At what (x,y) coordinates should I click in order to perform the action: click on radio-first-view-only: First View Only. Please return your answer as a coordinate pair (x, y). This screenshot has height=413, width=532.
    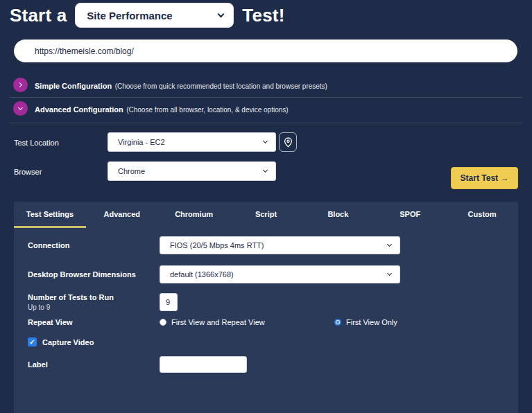
    Looking at the image, I should click on (366, 322).